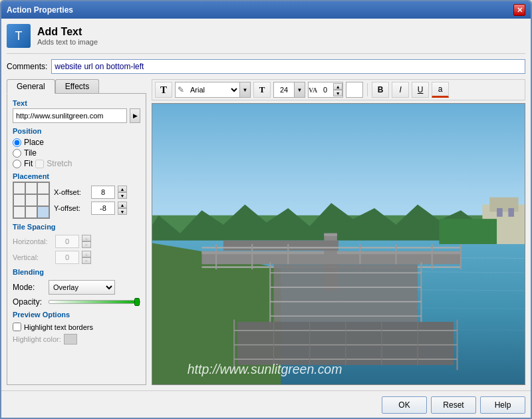 Image resolution: width=532 pixels, height=419 pixels. What do you see at coordinates (37, 339) in the screenshot?
I see `highlight-color-label: Highlight color:` at bounding box center [37, 339].